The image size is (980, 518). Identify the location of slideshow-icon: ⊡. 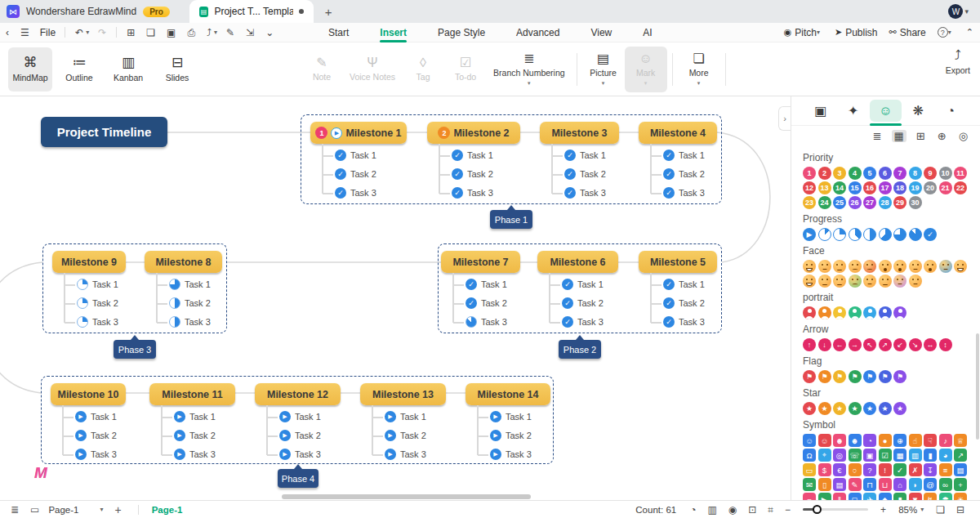
(752, 510).